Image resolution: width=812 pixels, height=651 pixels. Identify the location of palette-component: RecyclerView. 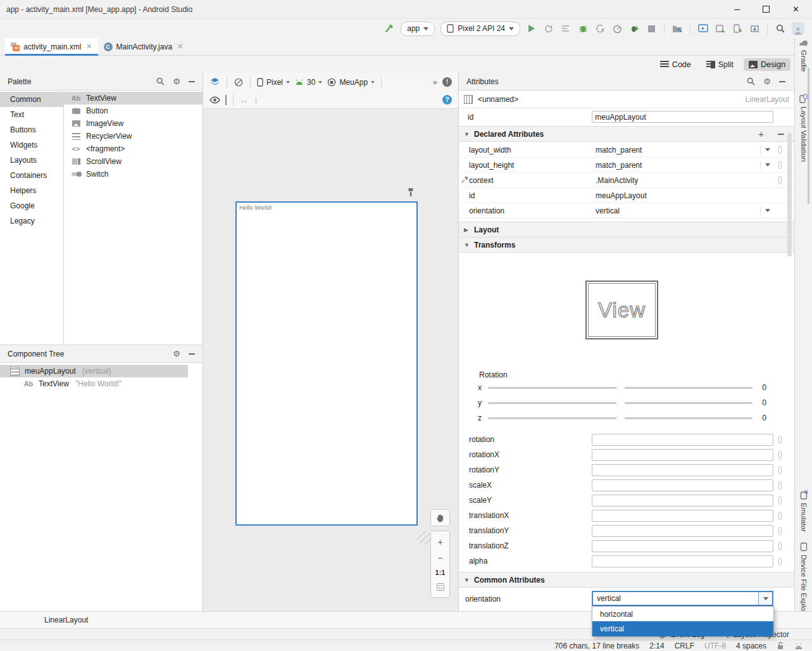
(133, 136).